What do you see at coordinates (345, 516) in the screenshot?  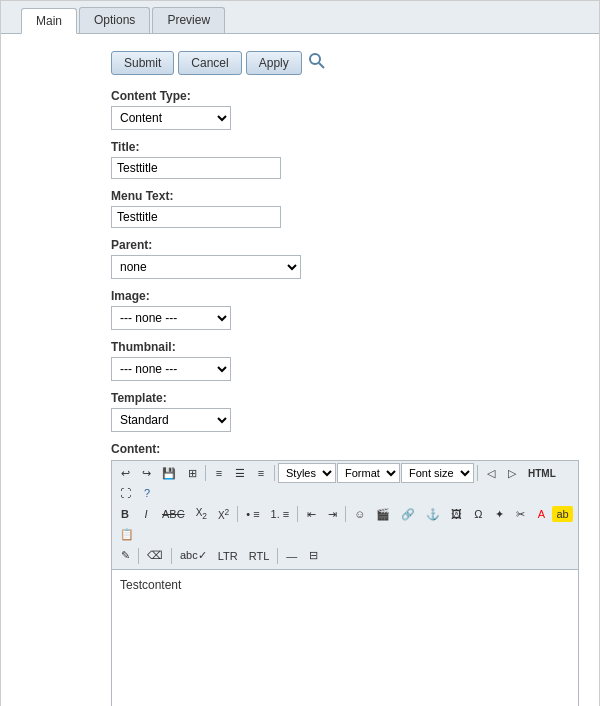 I see `editor-toolbar: ↩ ↪ 💾 ⊞ ≡ ☰ ≡ Styles Format` at bounding box center [345, 516].